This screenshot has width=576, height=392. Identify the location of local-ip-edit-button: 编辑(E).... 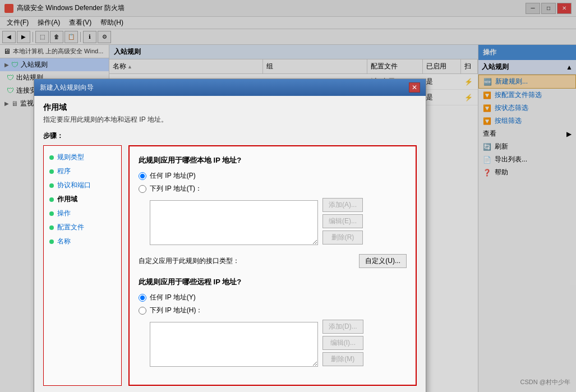
(343, 221).